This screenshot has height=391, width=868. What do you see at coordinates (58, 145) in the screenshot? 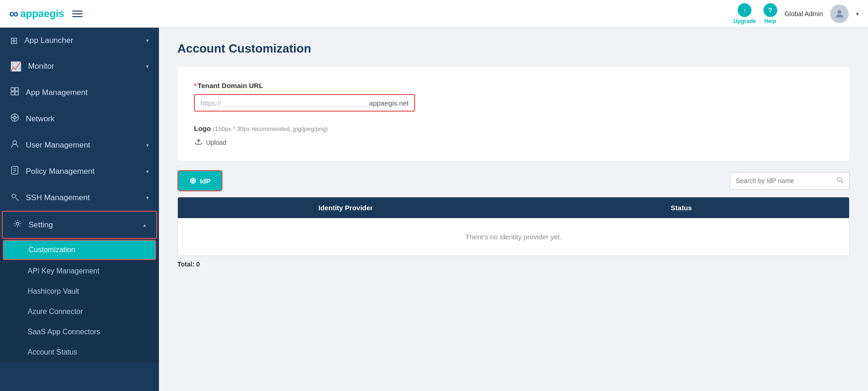
I see `sidebar-label-user-management: User Management` at bounding box center [58, 145].